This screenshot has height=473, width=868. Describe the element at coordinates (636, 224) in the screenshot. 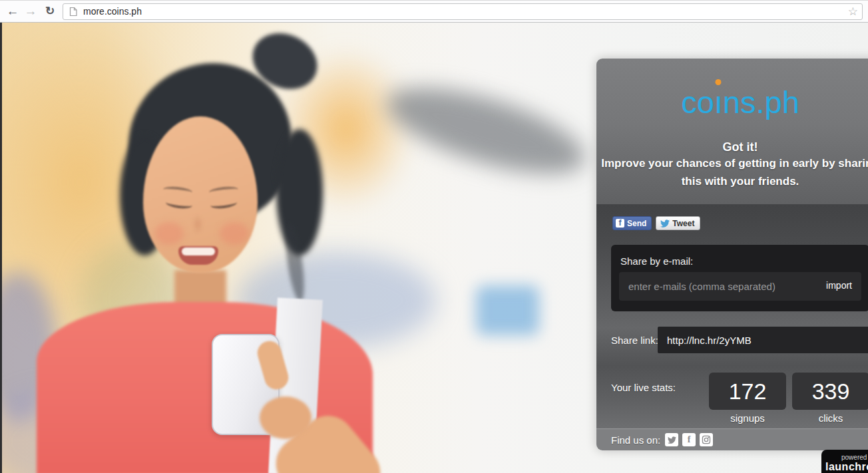

I see `facebook-send-label: Send` at that location.